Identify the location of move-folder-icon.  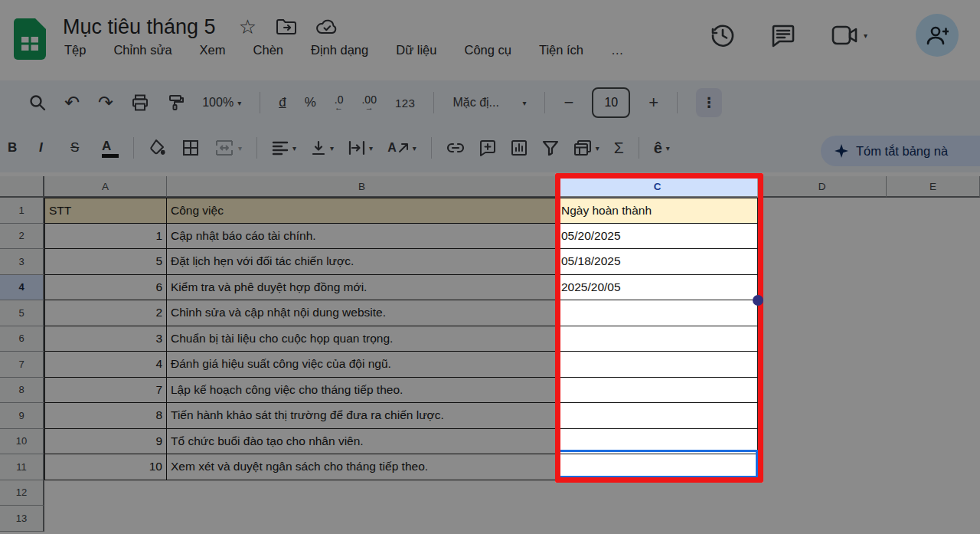
(286, 27).